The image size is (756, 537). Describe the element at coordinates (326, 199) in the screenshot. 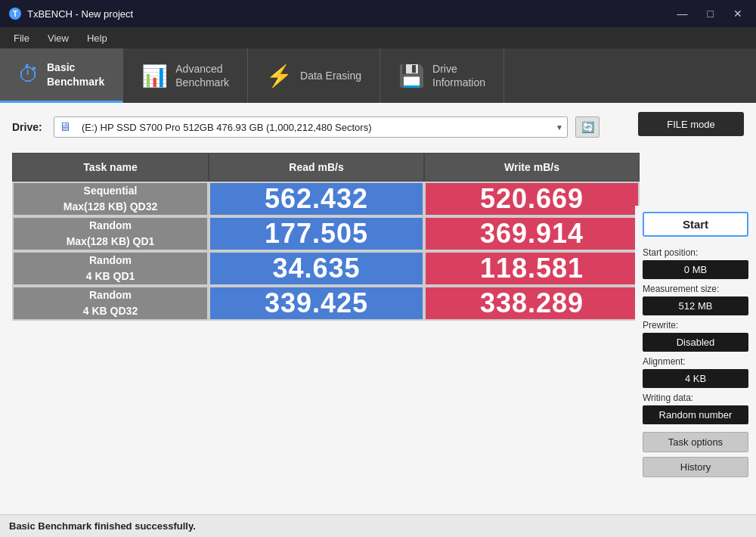

I see `table-row: SequentialMax(128 KB) QD32 562.432 520.6…` at that location.